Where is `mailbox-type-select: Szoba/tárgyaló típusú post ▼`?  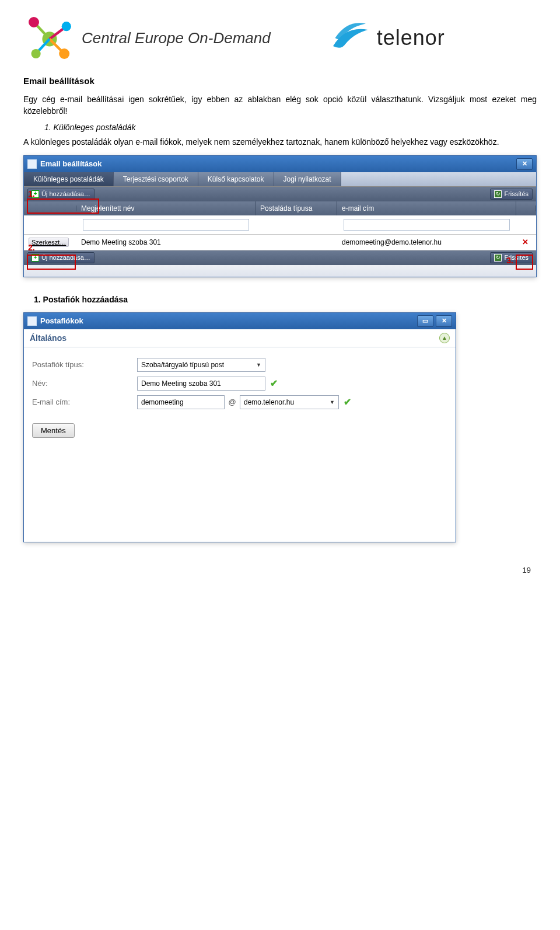
mailbox-type-select: Szoba/tárgyaló típusú post ▼ is located at coordinates (201, 365).